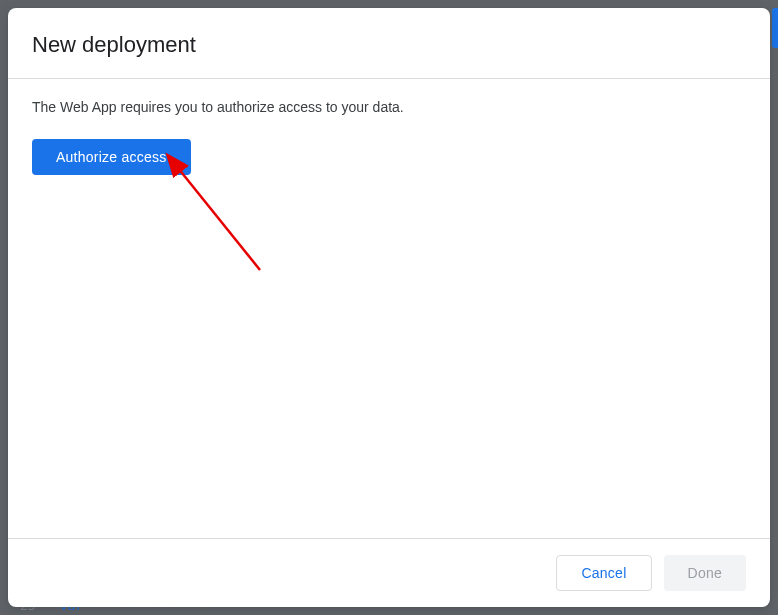 Image resolution: width=778 pixels, height=615 pixels. What do you see at coordinates (389, 45) in the screenshot?
I see `dialog-title: New deployment` at bounding box center [389, 45].